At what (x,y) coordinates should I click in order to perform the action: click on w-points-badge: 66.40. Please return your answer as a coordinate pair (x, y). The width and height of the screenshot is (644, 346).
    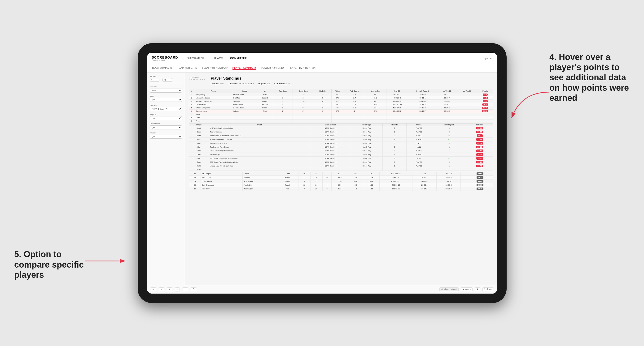
    Looking at the image, I should click on (480, 166).